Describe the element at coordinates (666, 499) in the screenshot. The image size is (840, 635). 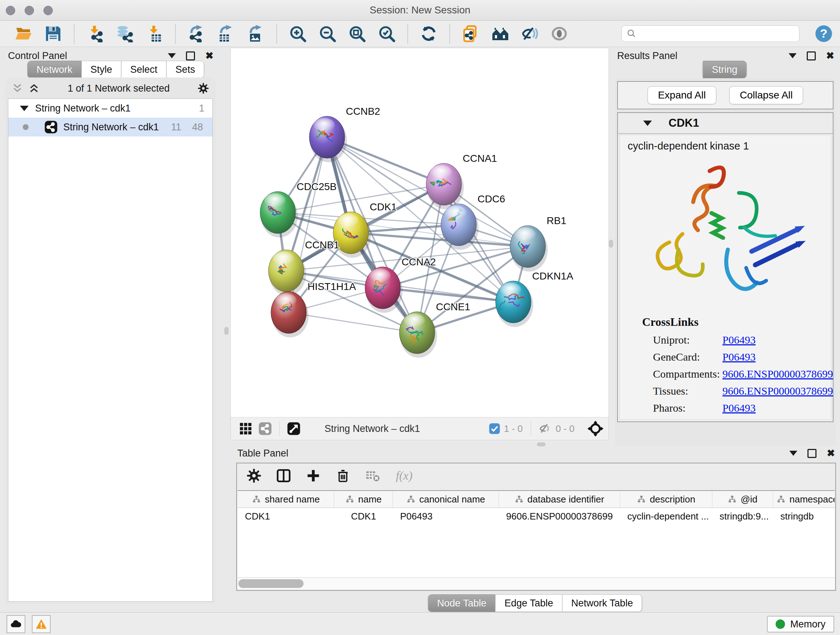
I see `column-header-description: description` at that location.